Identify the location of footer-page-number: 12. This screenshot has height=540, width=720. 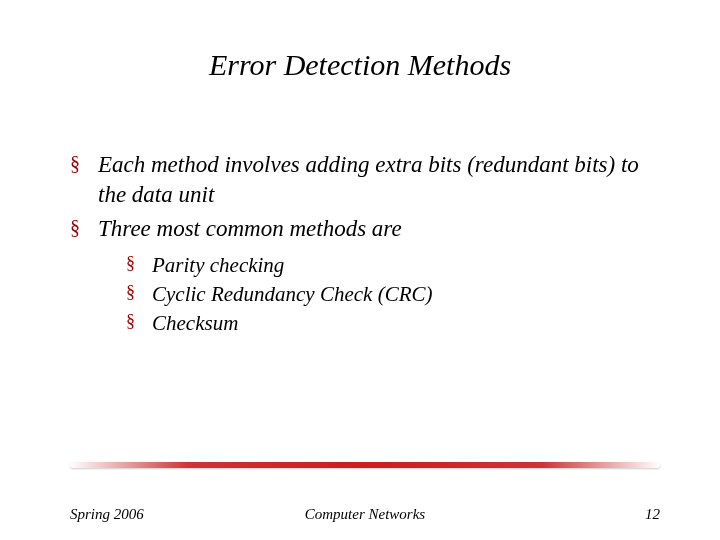
(652, 514).